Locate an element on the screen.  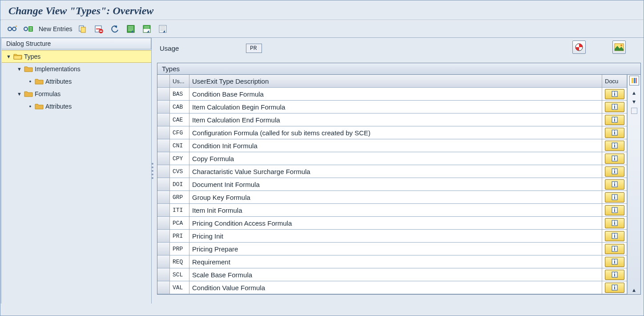
table-row: GRPGroup Key Formulai is located at coordinates (392, 198).